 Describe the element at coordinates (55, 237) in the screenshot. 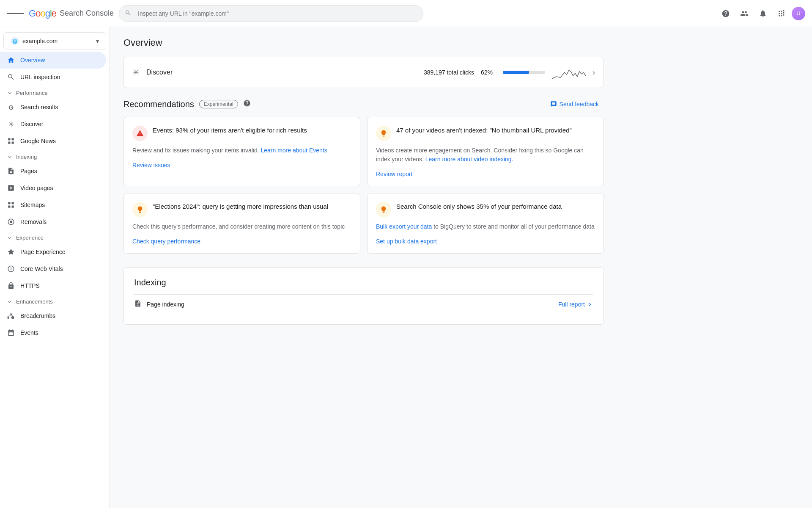

I see `experience-section-header: Experience` at that location.